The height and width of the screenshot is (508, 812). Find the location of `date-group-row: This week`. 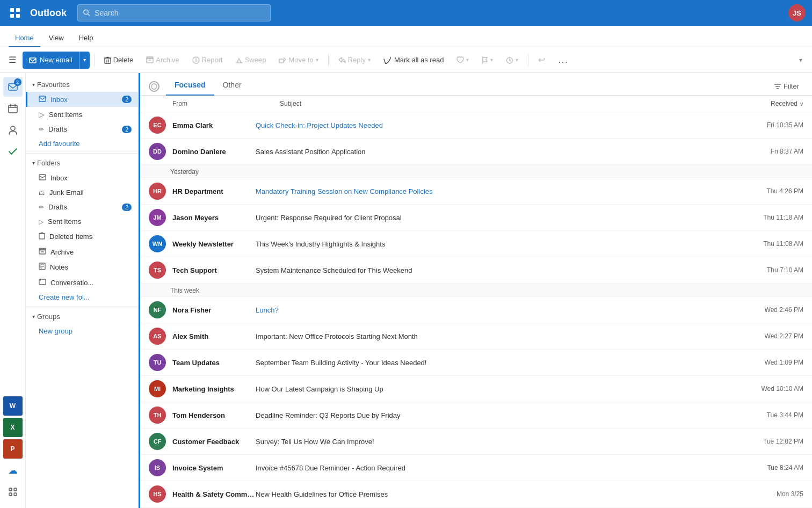

date-group-row: This week is located at coordinates (476, 290).